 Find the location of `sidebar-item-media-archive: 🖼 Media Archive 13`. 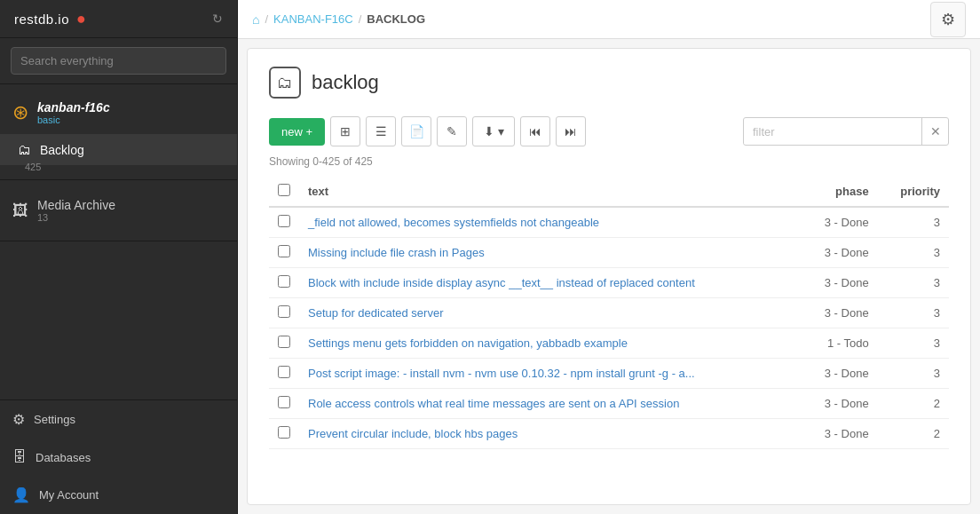

sidebar-item-media-archive: 🖼 Media Archive 13 is located at coordinates (119, 210).